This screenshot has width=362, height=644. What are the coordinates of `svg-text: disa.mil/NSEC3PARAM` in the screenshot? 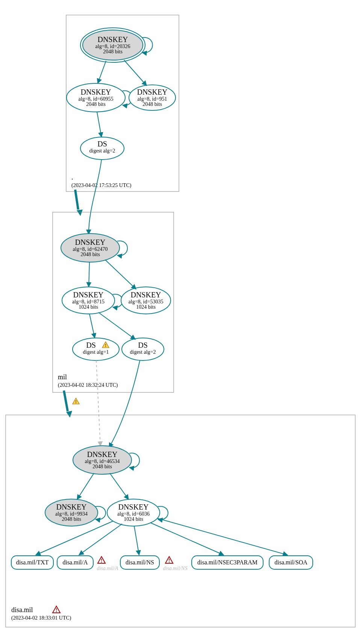 It's located at (227, 563).